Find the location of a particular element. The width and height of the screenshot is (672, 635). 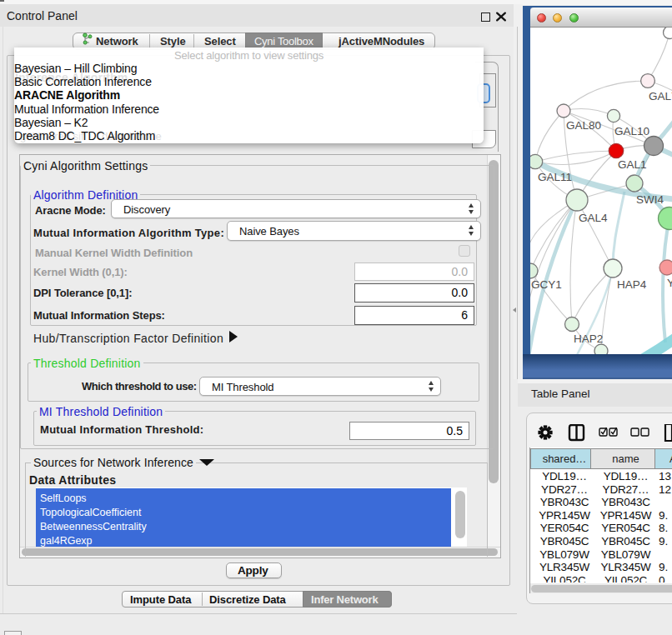

svg-text: HAP2 is located at coordinates (589, 338).